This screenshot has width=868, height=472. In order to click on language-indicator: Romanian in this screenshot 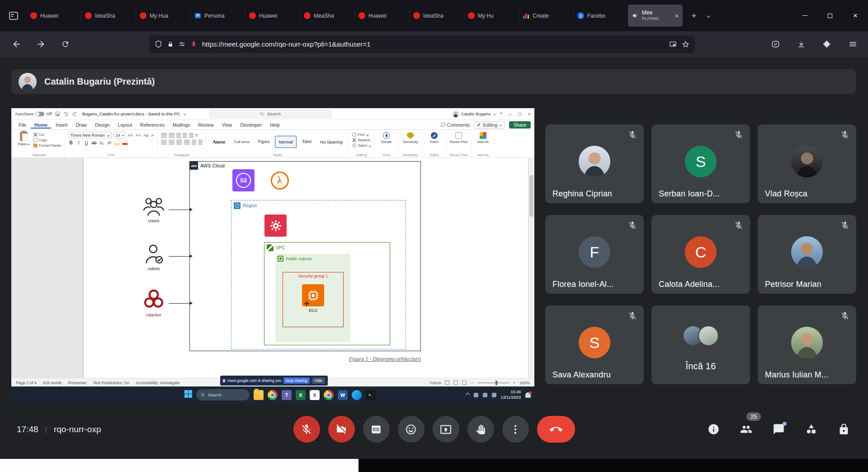, I will do `click(78, 383)`.